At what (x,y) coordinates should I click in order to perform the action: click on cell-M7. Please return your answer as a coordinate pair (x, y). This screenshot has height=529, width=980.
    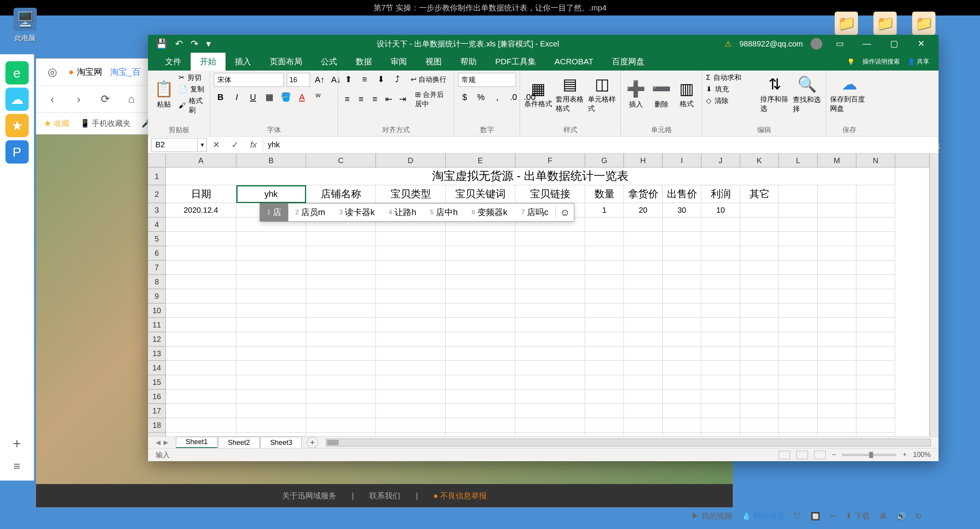
    Looking at the image, I should click on (837, 267).